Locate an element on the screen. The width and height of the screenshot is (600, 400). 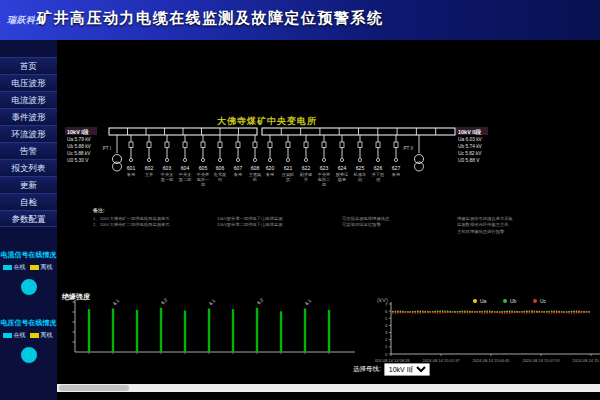
legend-label-Ub: Ub is located at coordinates (514, 301).